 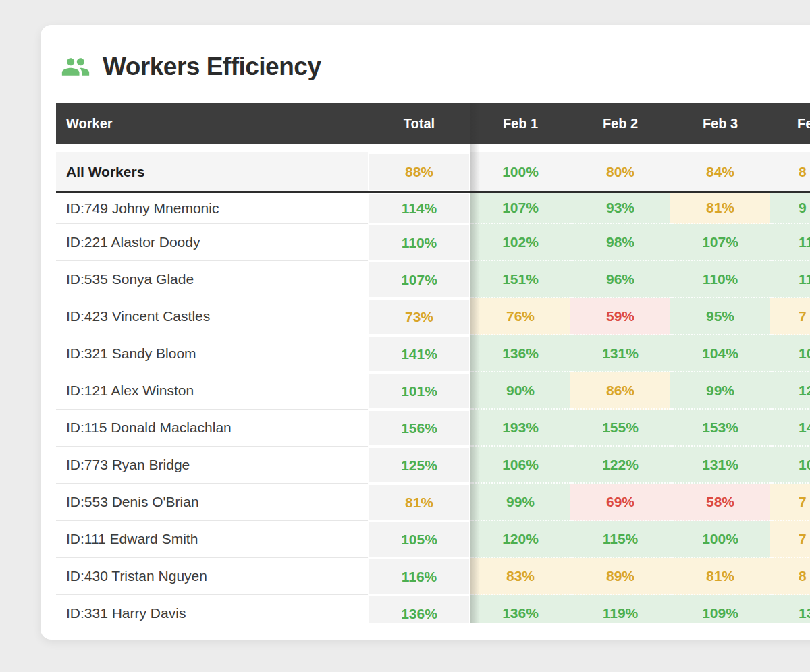 I want to click on table-row: ID:121 Alex Winston101%90%86%99%12, so click(x=433, y=391).